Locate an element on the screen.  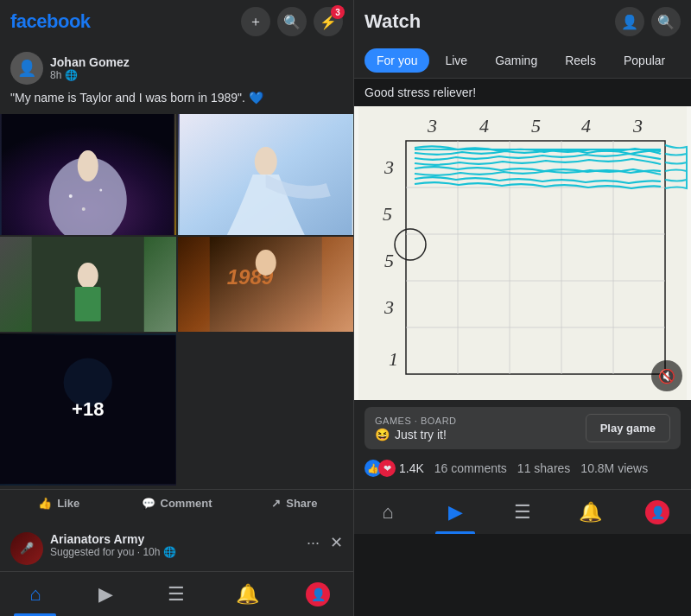
watch-search-button: 🔍 is located at coordinates (666, 22).